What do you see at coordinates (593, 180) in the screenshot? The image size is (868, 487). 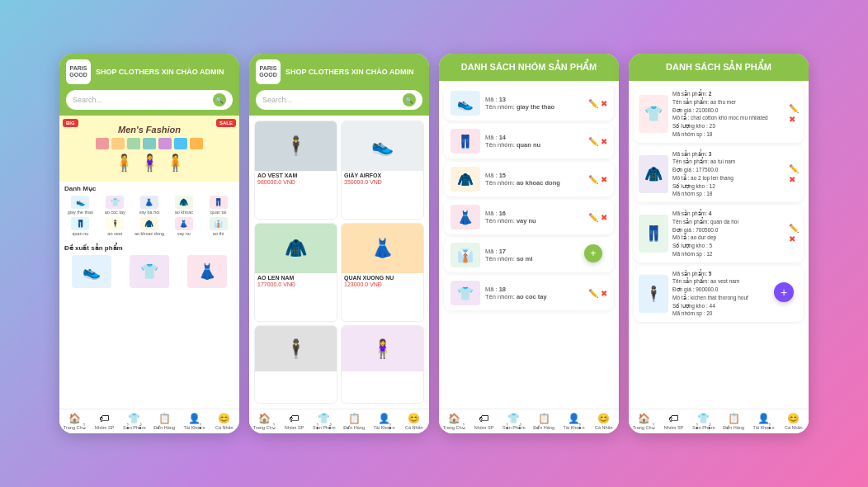 I see `edit-btn-2: ✏️` at bounding box center [593, 180].